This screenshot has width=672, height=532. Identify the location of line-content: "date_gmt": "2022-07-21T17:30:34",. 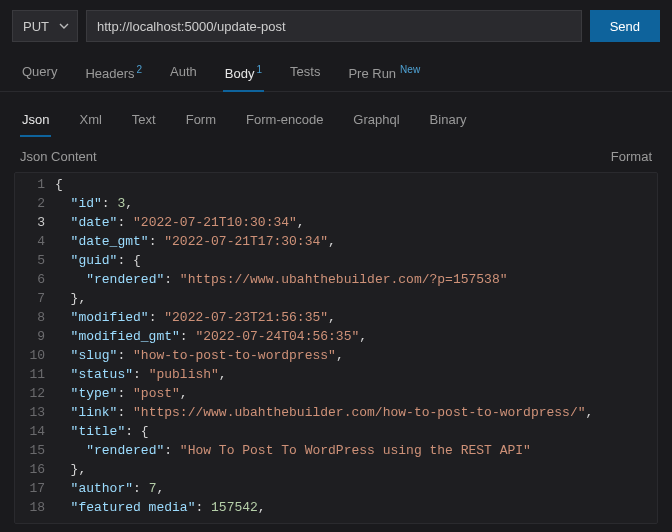
(356, 242).